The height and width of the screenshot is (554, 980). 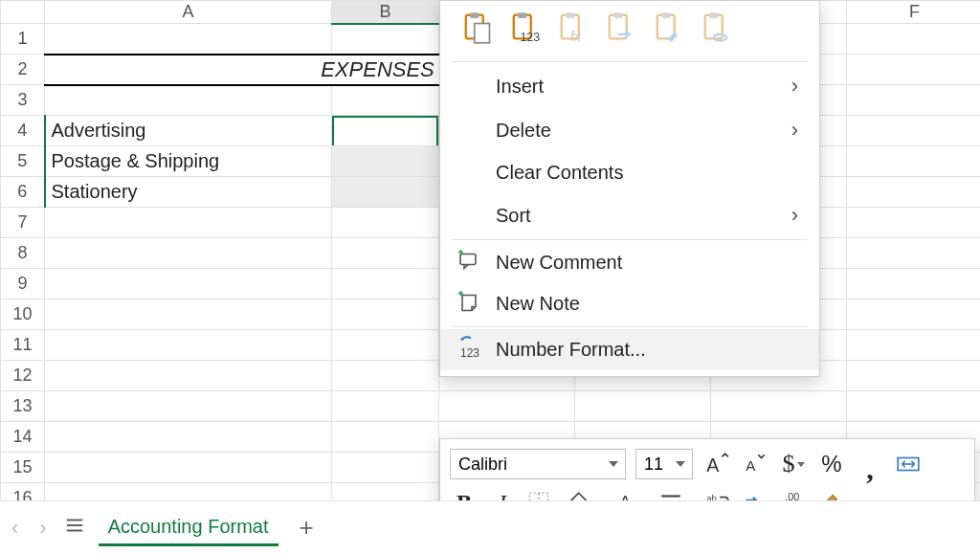 What do you see at coordinates (914, 12) in the screenshot?
I see `col-header-f: F` at bounding box center [914, 12].